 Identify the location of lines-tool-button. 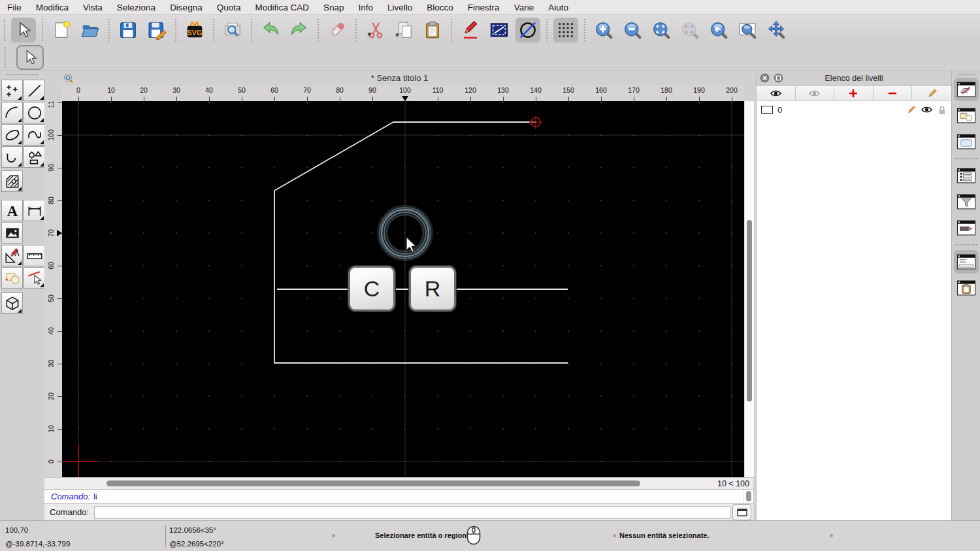
(34, 90).